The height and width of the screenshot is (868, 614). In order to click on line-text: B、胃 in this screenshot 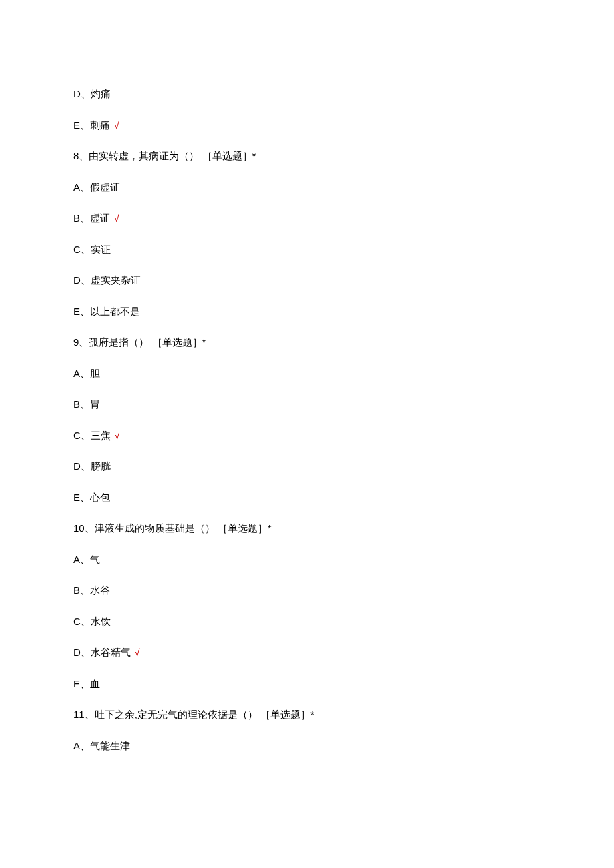, I will do `click(87, 404)`.